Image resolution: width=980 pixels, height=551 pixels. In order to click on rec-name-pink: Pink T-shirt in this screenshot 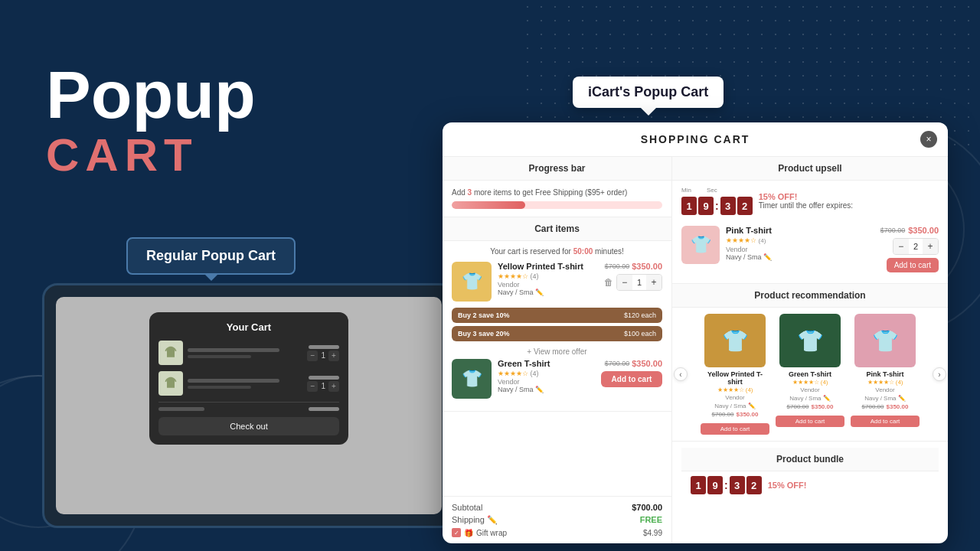, I will do `click(885, 374)`.